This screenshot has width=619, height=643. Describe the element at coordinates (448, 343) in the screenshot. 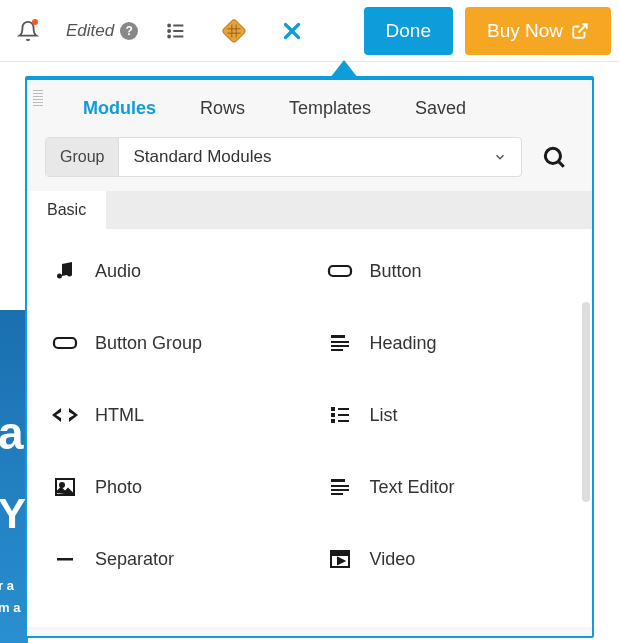

I see `module-heading: Heading` at that location.